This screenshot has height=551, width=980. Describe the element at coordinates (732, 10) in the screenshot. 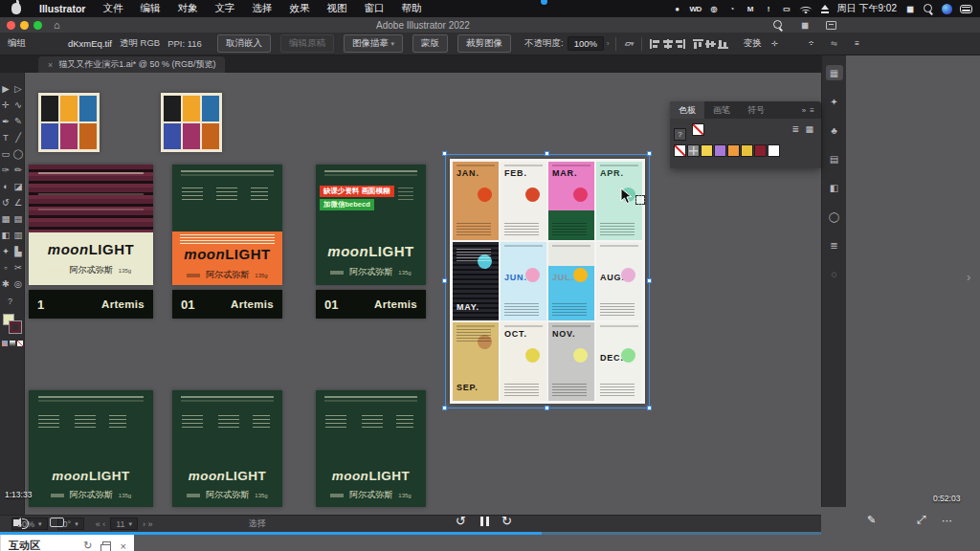

I see `status-icon-time-machine: ◔` at that location.